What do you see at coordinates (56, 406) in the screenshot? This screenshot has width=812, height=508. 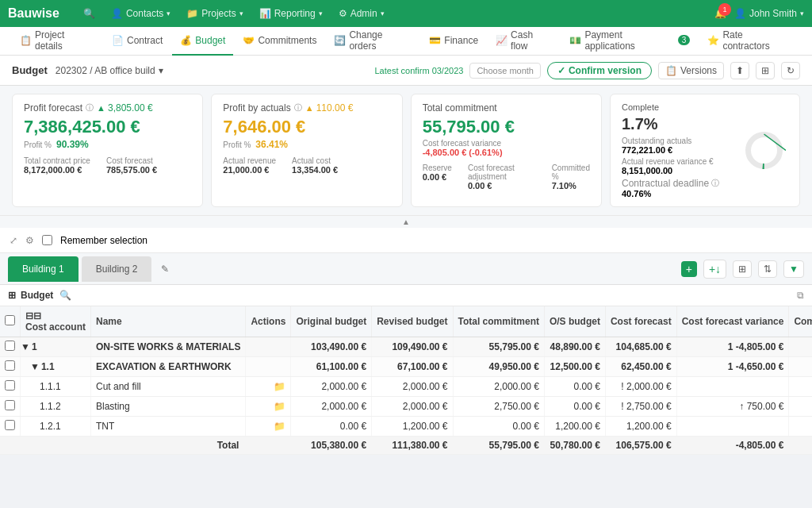 I see `cost-account-cell: 1.1.2` at bounding box center [56, 406].